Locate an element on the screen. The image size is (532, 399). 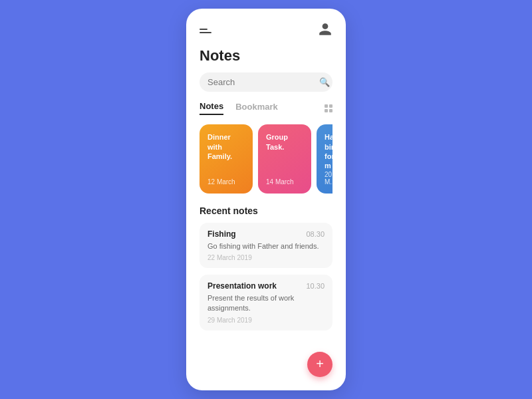
search-input is located at coordinates (263, 82).